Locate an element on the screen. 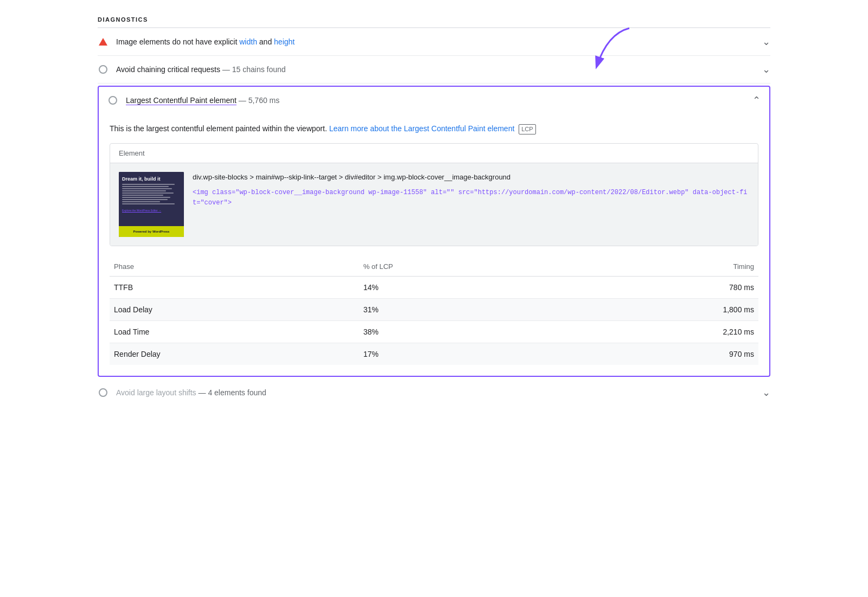  phase-cell: Load Time is located at coordinates (220, 332).